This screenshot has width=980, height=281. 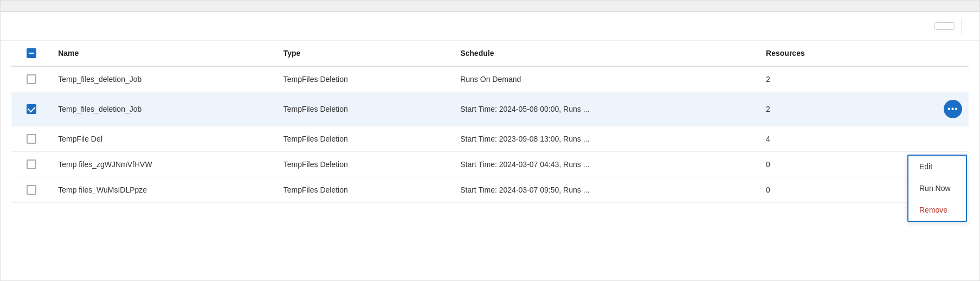 What do you see at coordinates (937, 188) in the screenshot?
I see `context-run-now-button: Run Now` at bounding box center [937, 188].